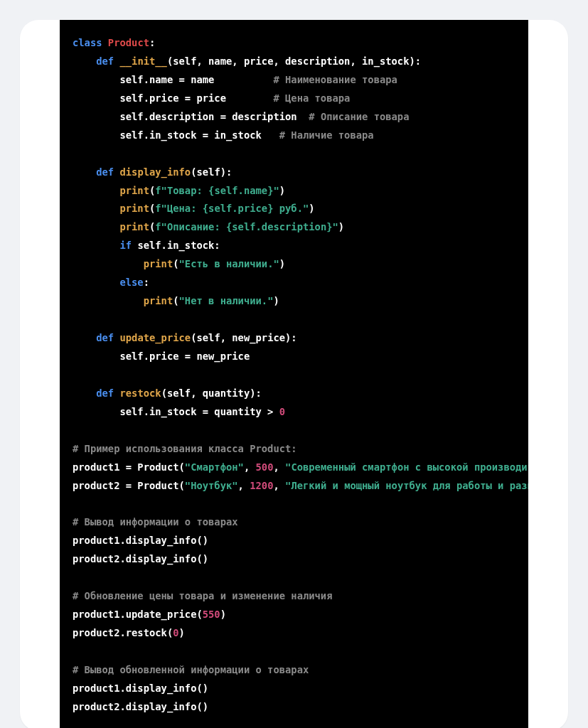  Describe the element at coordinates (155, 172) in the screenshot. I see `token-fn: display_info` at that location.